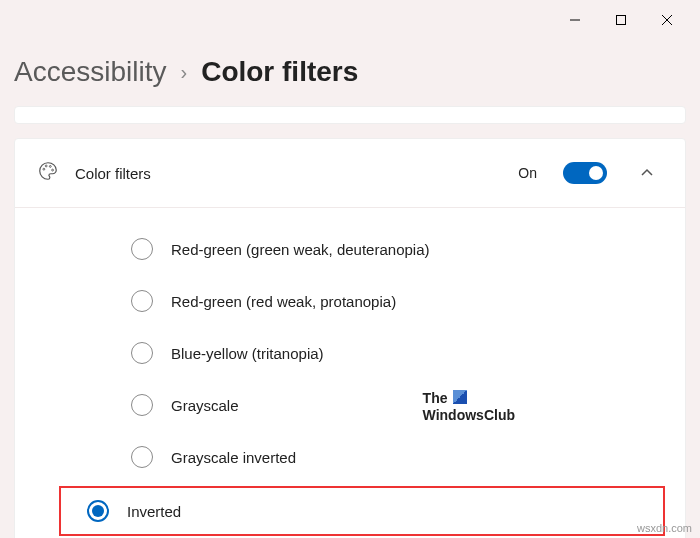  What do you see at coordinates (575, 20) in the screenshot?
I see `minimize-button` at bounding box center [575, 20].